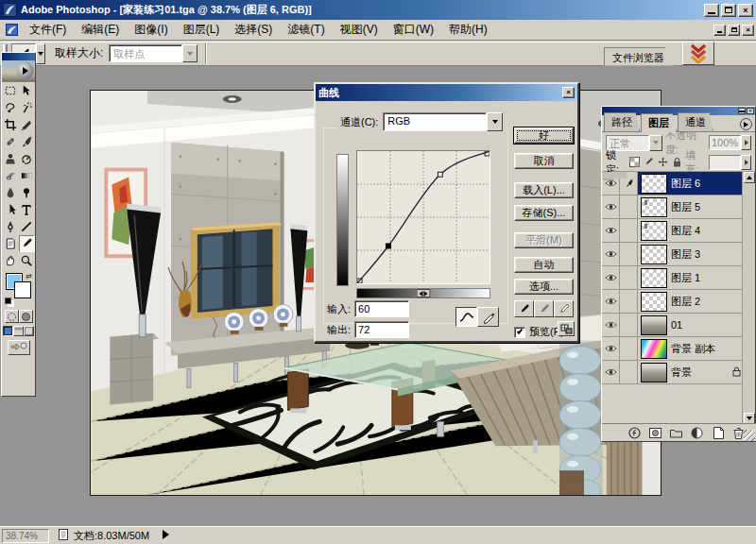 The width and height of the screenshot is (756, 544). Describe the element at coordinates (11, 193) in the screenshot. I see `tool-blur` at that location.